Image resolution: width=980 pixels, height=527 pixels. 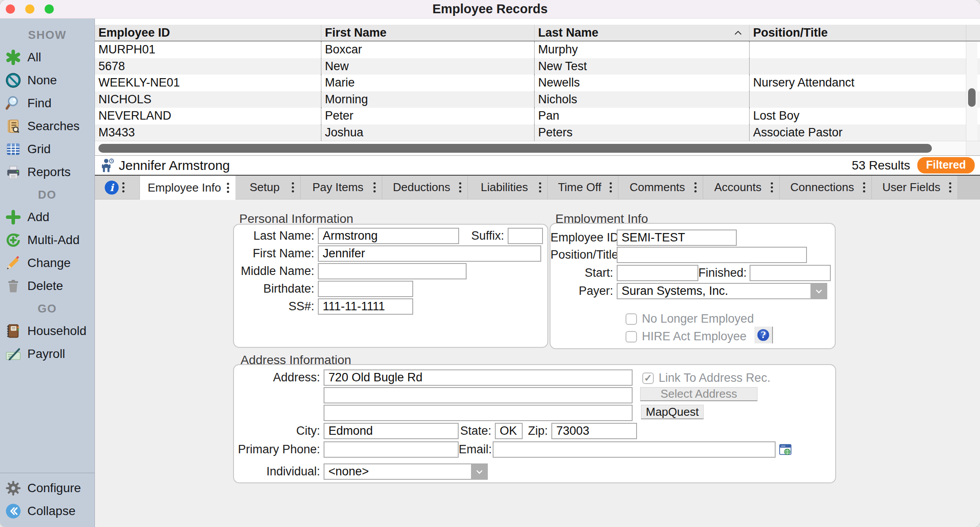 I want to click on start-field, so click(x=658, y=273).